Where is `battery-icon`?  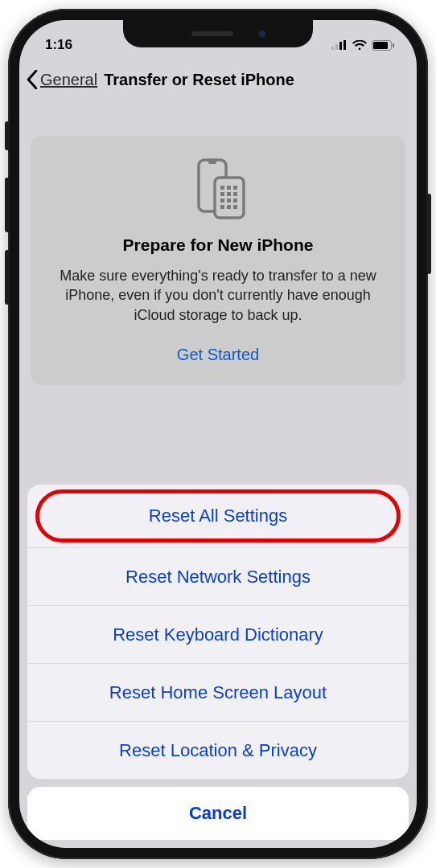 battery-icon is located at coordinates (383, 45).